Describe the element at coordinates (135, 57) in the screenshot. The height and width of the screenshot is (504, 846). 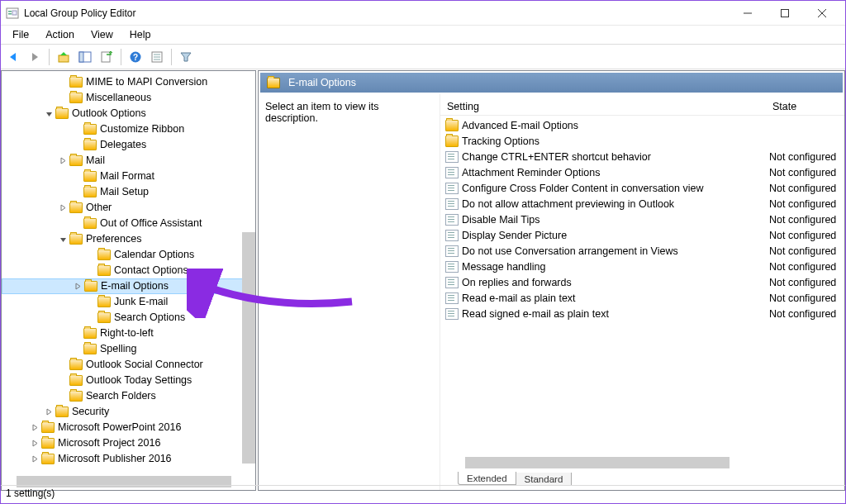
I see `help-icon: ?` at that location.